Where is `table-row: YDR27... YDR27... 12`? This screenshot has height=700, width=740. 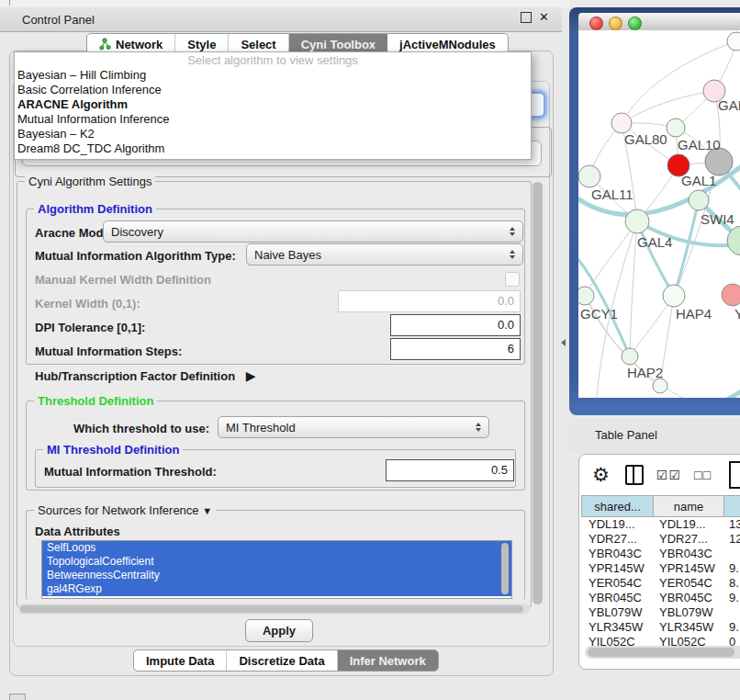
table-row: YDR27... YDR27... 12 is located at coordinates (661, 539).